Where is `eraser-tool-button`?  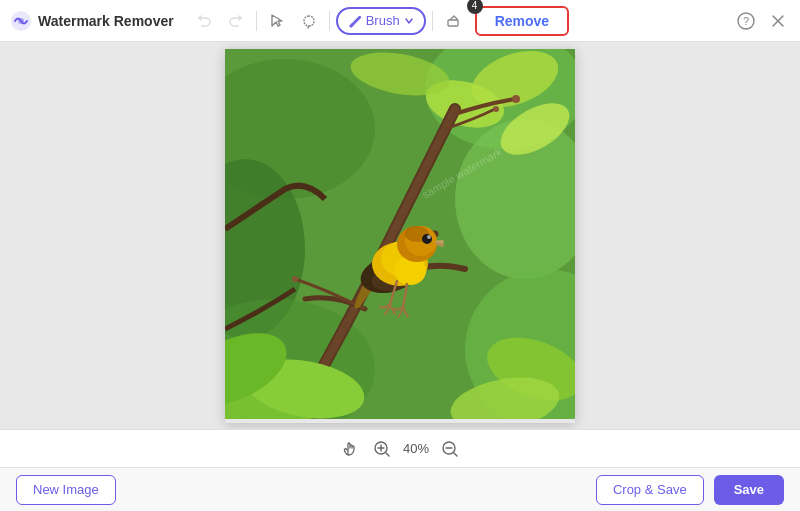 eraser-tool-button is located at coordinates (453, 21).